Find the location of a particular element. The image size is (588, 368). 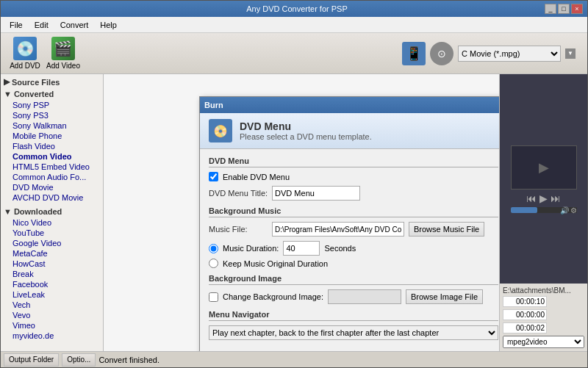

source-files-label: Source Files is located at coordinates (35, 82).